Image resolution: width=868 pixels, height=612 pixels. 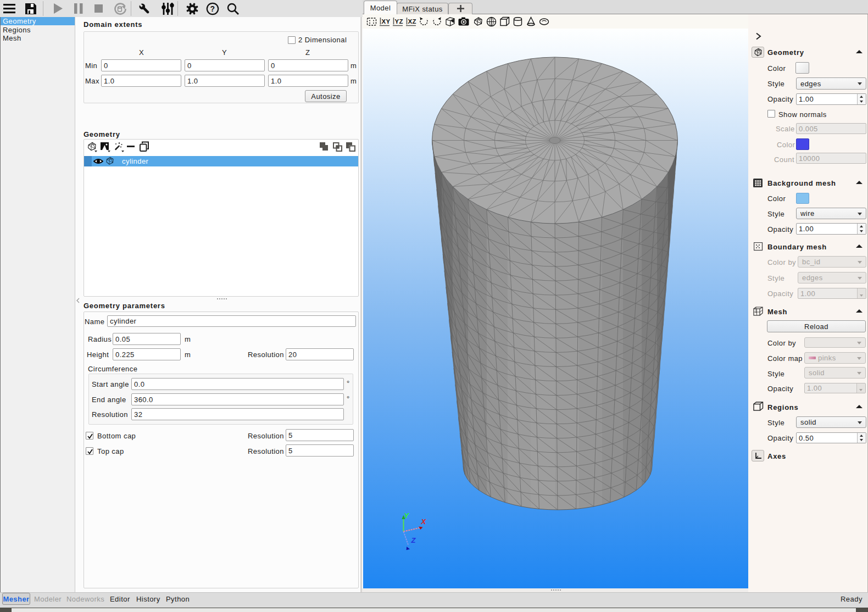 I want to click on svg-text: Z, so click(x=414, y=541).